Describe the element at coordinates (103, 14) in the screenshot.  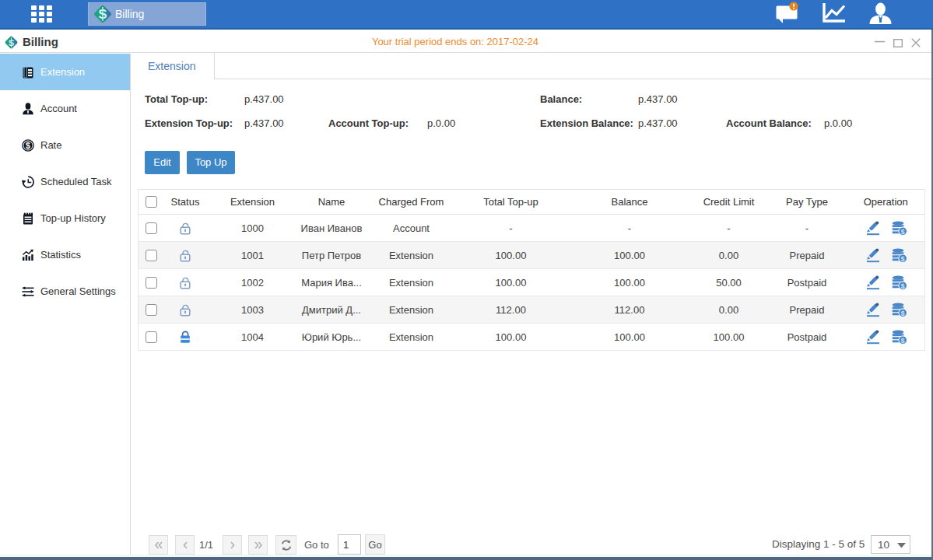
I see `svg-text: S` at that location.